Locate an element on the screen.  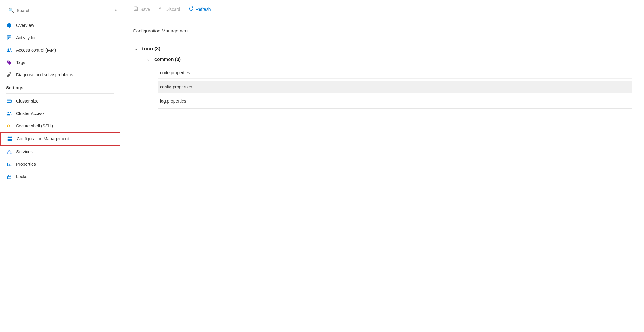
chevron-down-icon-2: ⌄ is located at coordinates (149, 59).